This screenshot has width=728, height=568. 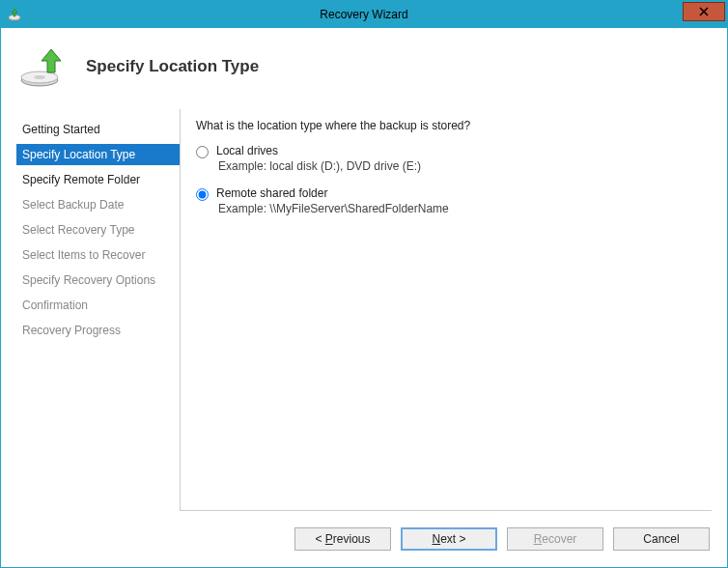 I want to click on wizard-header: Specify Location Type, so click(x=364, y=69).